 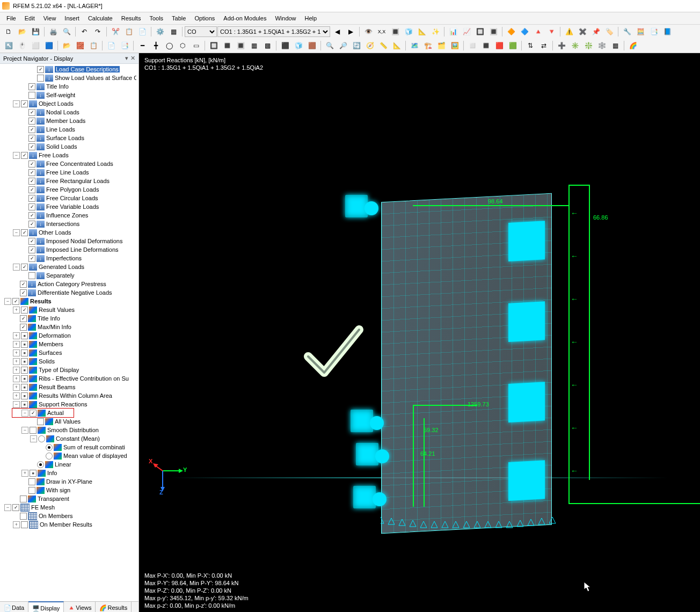 I want to click on tree-node: Load Case Descriptions, so click(x=69, y=69).